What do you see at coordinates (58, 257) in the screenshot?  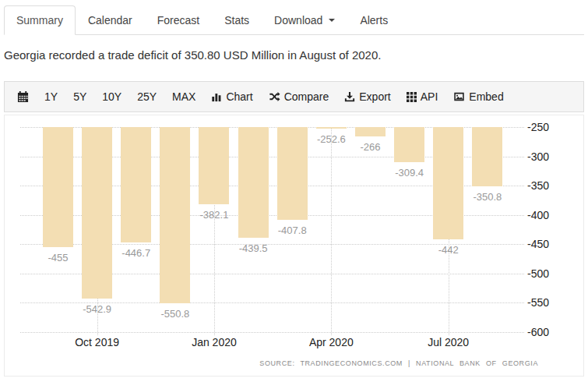 I see `bar-value-label: -455` at bounding box center [58, 257].